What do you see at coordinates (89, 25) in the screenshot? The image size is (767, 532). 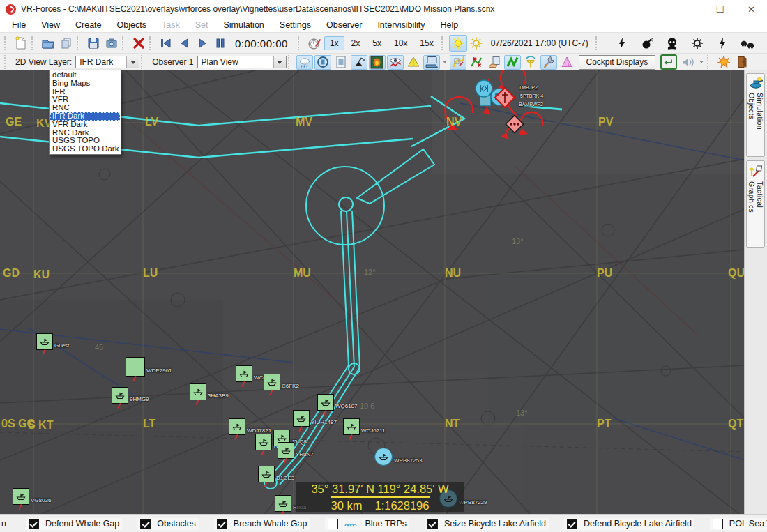 I see `menu-item-create: Create` at bounding box center [89, 25].